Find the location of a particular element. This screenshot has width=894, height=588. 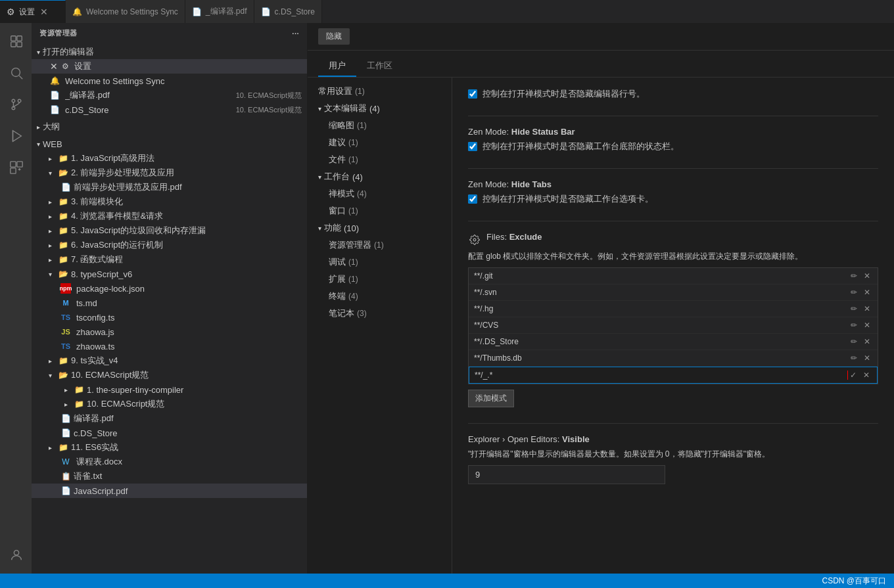

open-editor-welcome-sync: 🔔 Welcome to Settings Sync is located at coordinates (170, 81).